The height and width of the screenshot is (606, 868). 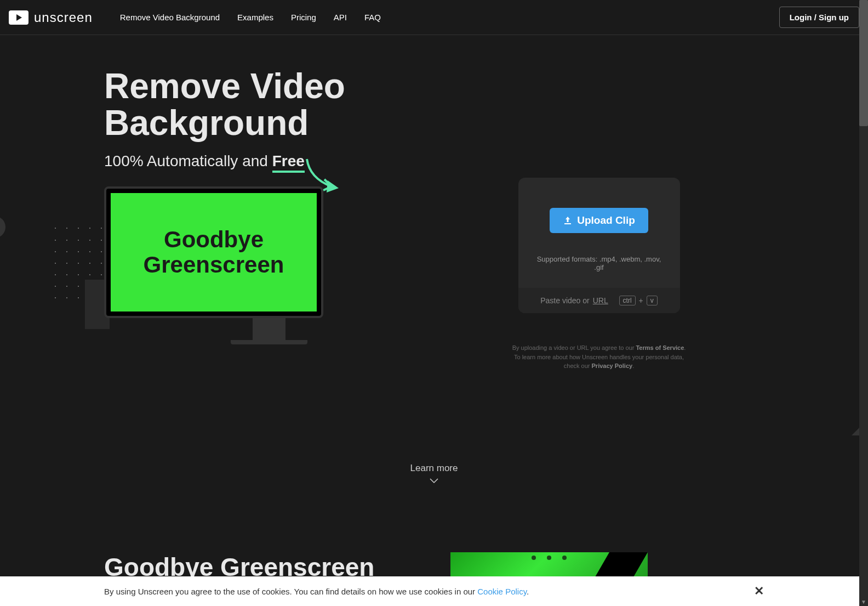 What do you see at coordinates (434, 18) in the screenshot?
I see `header: unscreen Remove Video Background Example…` at bounding box center [434, 18].